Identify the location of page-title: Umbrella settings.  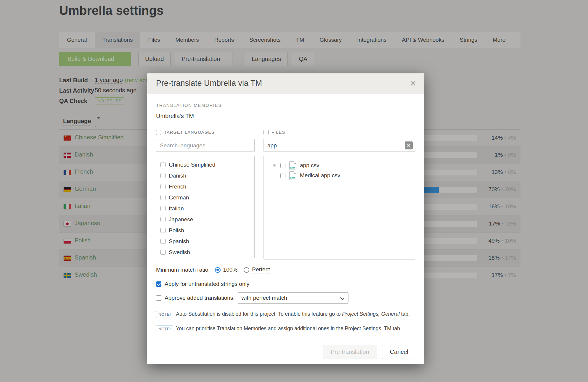
(111, 11).